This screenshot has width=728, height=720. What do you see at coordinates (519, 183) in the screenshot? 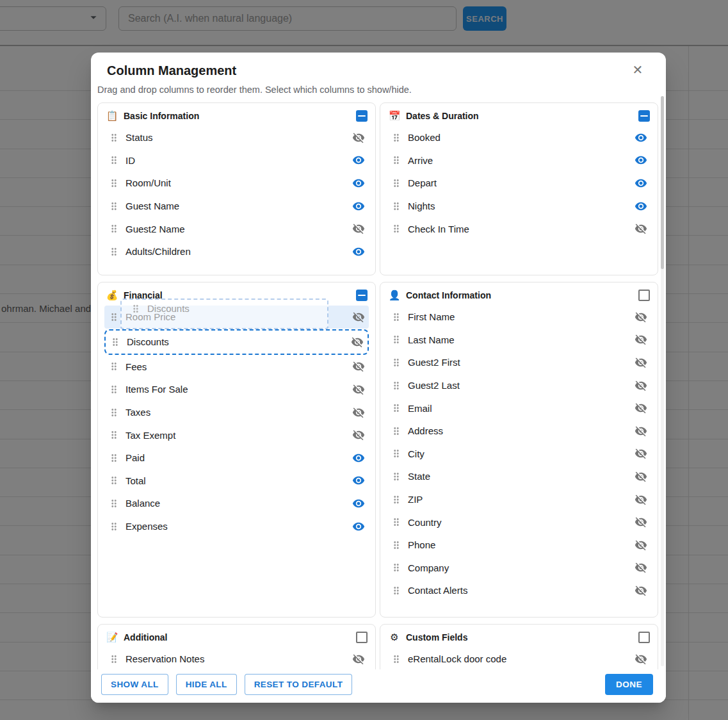
I see `column-item-depart: Depart` at bounding box center [519, 183].